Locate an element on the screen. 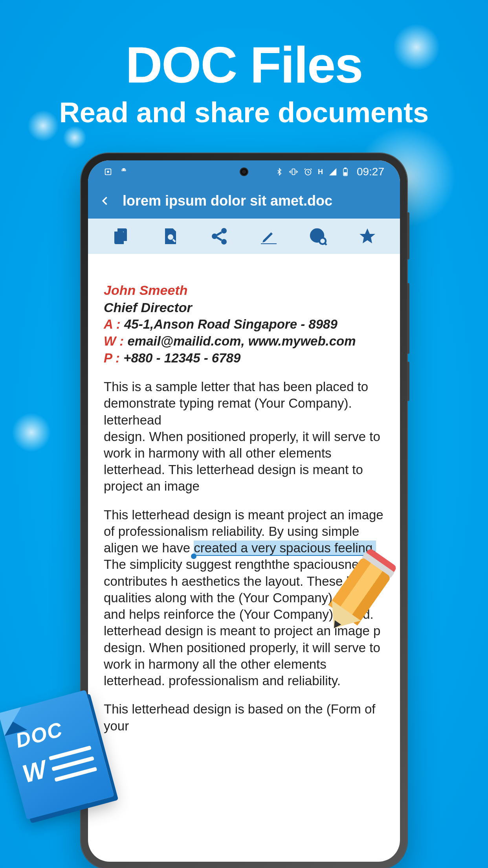 The width and height of the screenshot is (488, 868). app-bar: lorem ipsum dolor sit amet.doc is located at coordinates (244, 201).